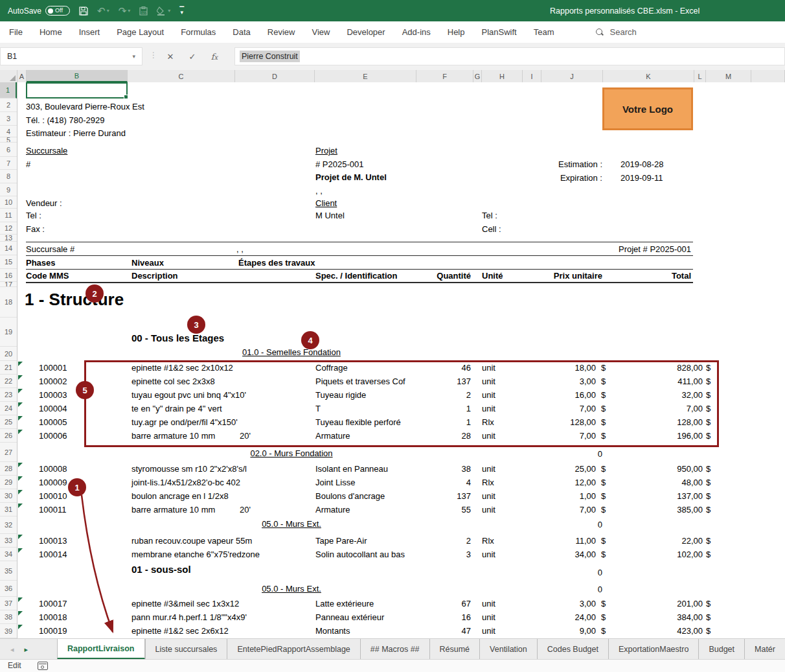 The height and width of the screenshot is (672, 785). What do you see at coordinates (76, 133) in the screenshot?
I see `cell-company-estimator: Estimateur : Pierre Durand` at bounding box center [76, 133].